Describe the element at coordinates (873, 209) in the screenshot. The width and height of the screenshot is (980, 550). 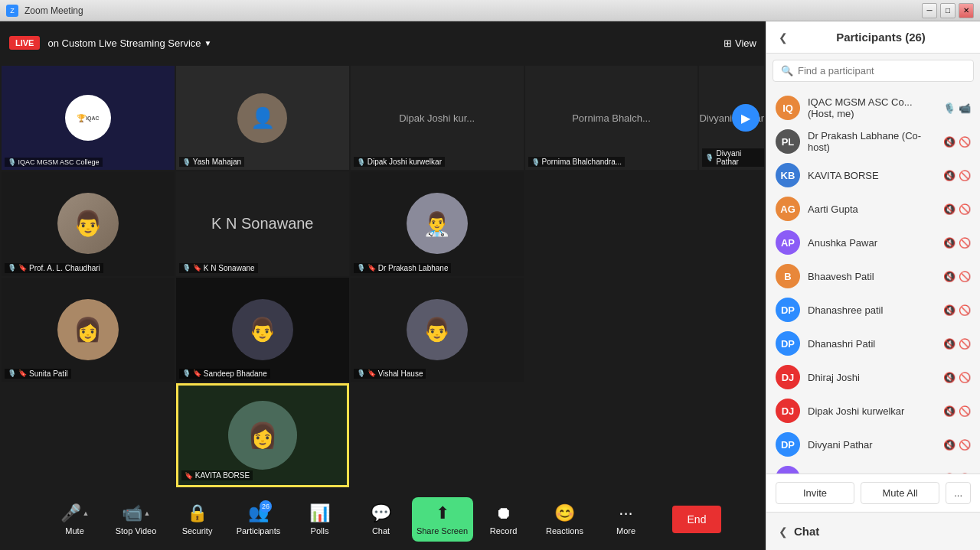
I see `participant-item: AGAarti Gupta🔇🚫` at that location.